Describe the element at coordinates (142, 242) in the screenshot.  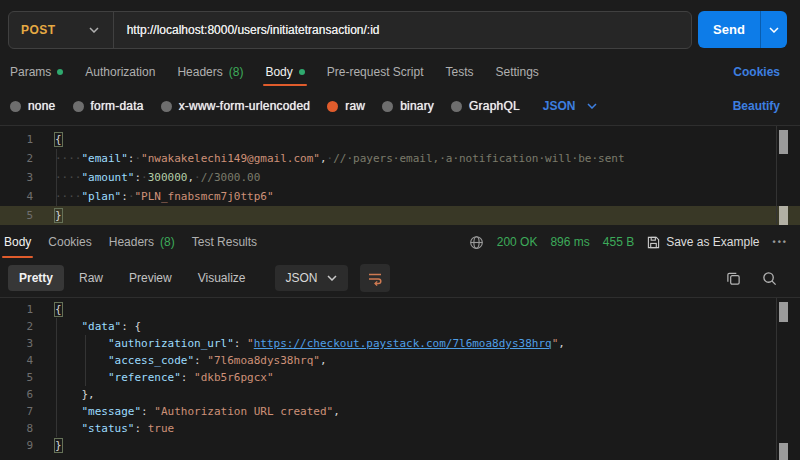
I see `response-tab-headers: Headers(8)` at that location.